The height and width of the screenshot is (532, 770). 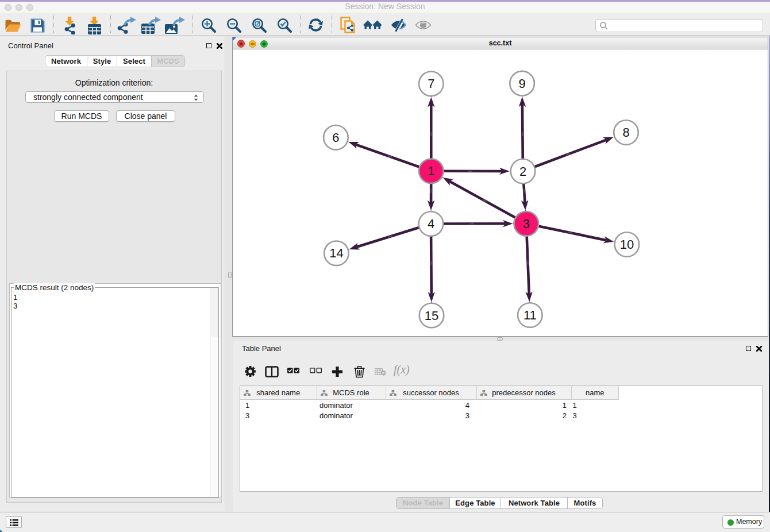 What do you see at coordinates (431, 84) in the screenshot?
I see `svg-text: 7` at bounding box center [431, 84].